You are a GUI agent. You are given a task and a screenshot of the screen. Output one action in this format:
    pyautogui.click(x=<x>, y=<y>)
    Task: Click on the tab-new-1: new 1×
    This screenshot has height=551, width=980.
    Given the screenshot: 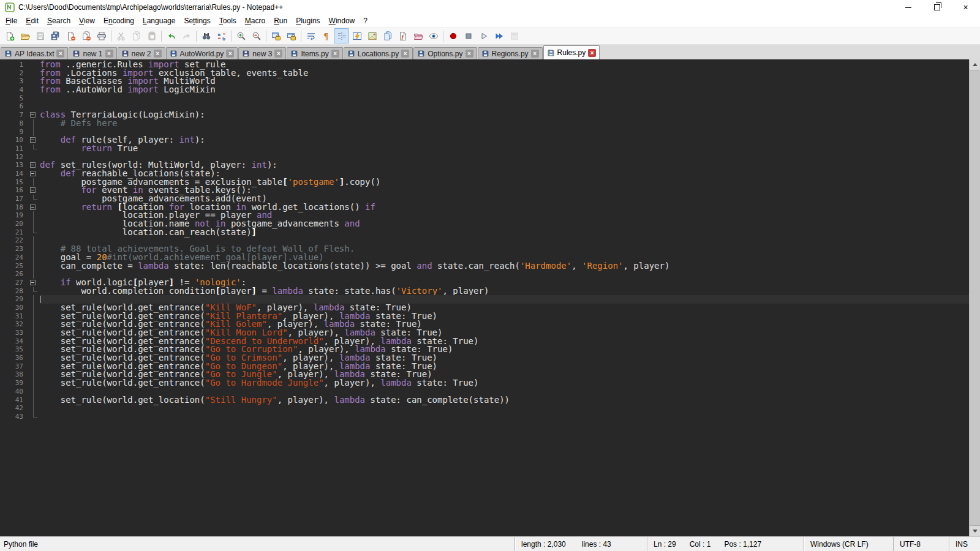 What is the action you would take?
    pyautogui.click(x=92, y=53)
    